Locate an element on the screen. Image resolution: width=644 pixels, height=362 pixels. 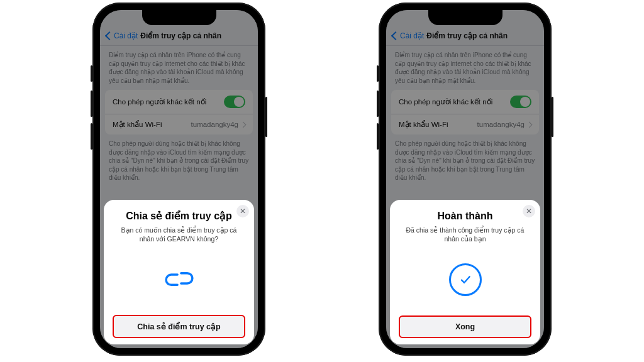
sheet-subtitle: Bạn có muốn chia sẻ điểm truy cập cá nhâ… is located at coordinates (179, 234).